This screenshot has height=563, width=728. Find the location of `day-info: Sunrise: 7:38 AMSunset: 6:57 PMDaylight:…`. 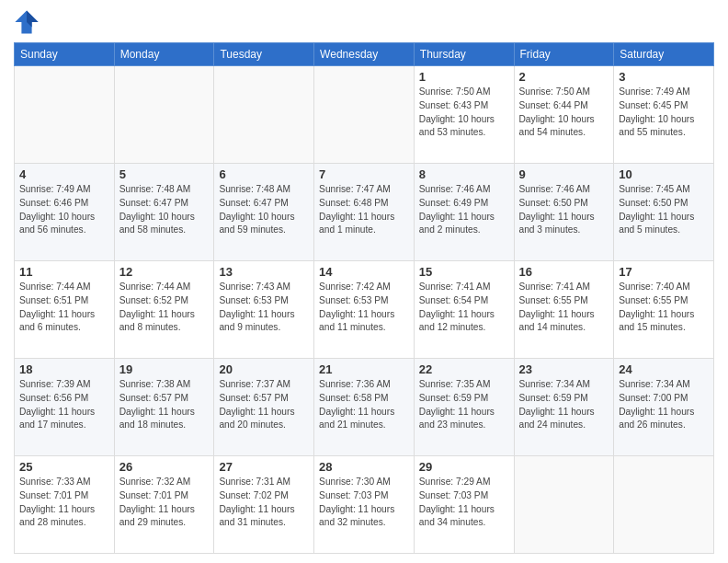

day-info: Sunrise: 7:38 AMSunset: 6:57 PMDaylight:… is located at coordinates (165, 405).